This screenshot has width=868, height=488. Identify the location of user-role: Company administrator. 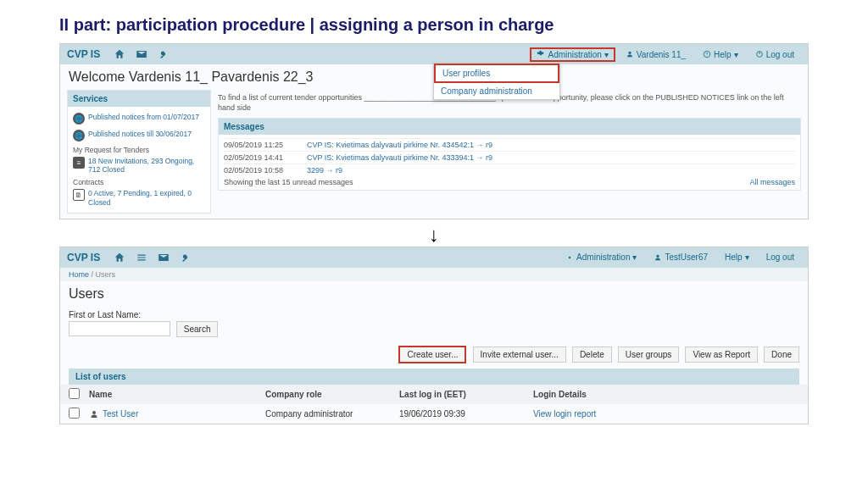
(329, 413).